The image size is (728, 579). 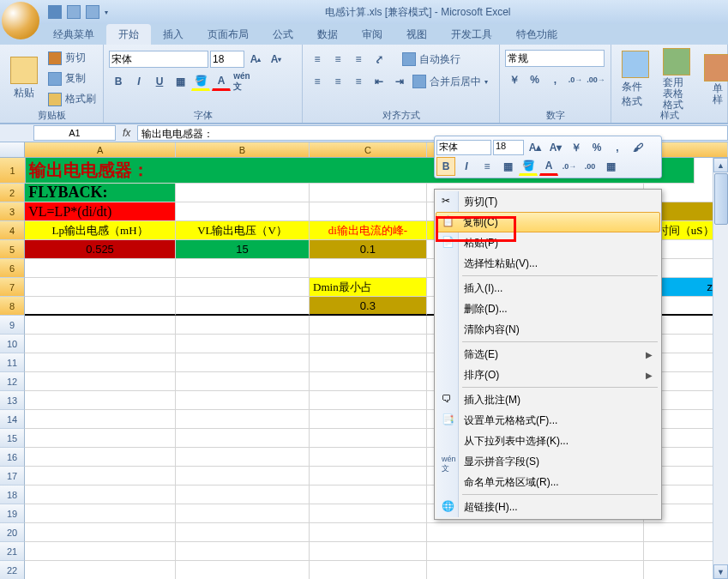 I want to click on tab-data: 数据, so click(x=328, y=34).